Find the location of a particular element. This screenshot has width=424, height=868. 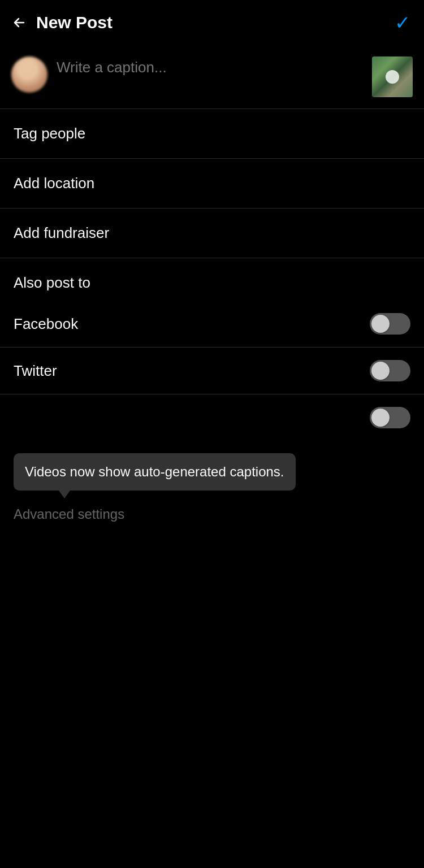

tooltip-container: Videos now show auto-generated captions. is located at coordinates (212, 466).